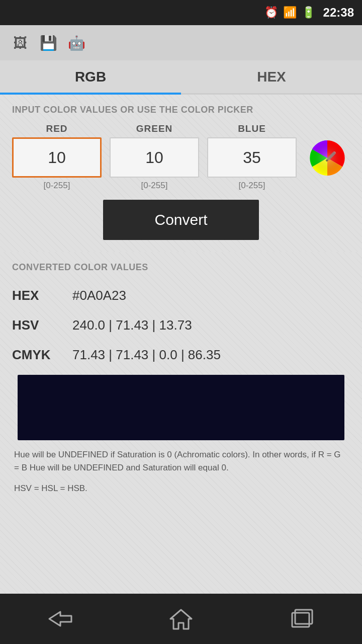  I want to click on home-icon, so click(181, 619).